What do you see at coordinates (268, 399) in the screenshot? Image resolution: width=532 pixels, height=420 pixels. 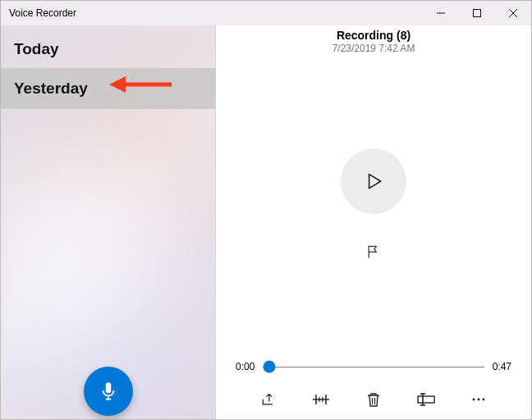 I see `share-button` at bounding box center [268, 399].